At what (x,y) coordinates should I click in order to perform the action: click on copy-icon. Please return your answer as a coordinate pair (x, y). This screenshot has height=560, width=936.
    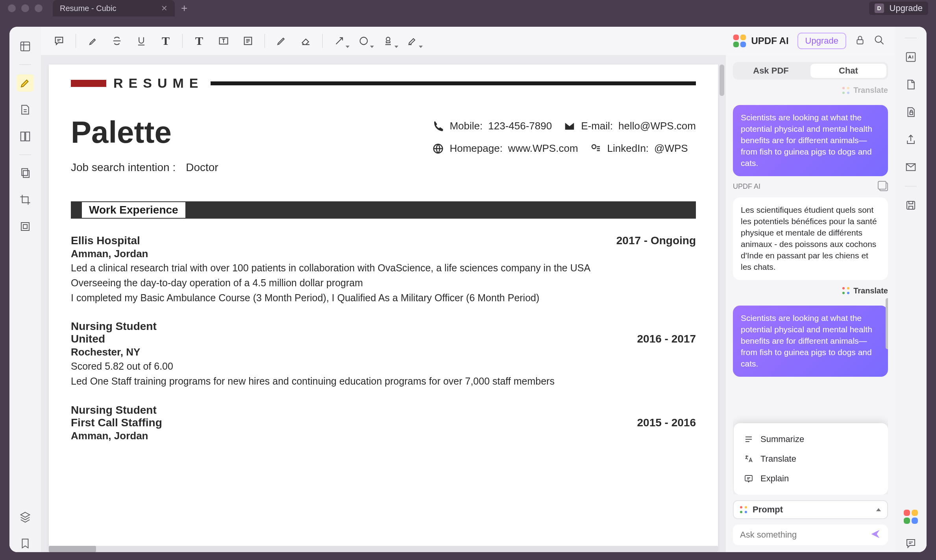
    Looking at the image, I should click on (884, 187).